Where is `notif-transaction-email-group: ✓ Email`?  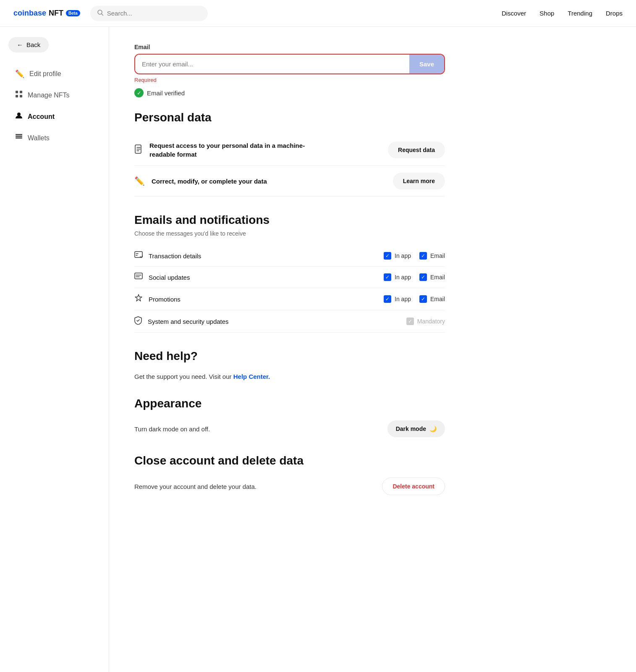
notif-transaction-email-group: ✓ Email is located at coordinates (432, 256).